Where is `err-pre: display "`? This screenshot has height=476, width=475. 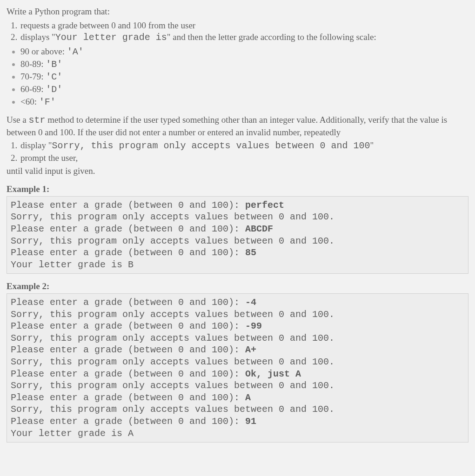 err-pre: display " is located at coordinates (36, 145).